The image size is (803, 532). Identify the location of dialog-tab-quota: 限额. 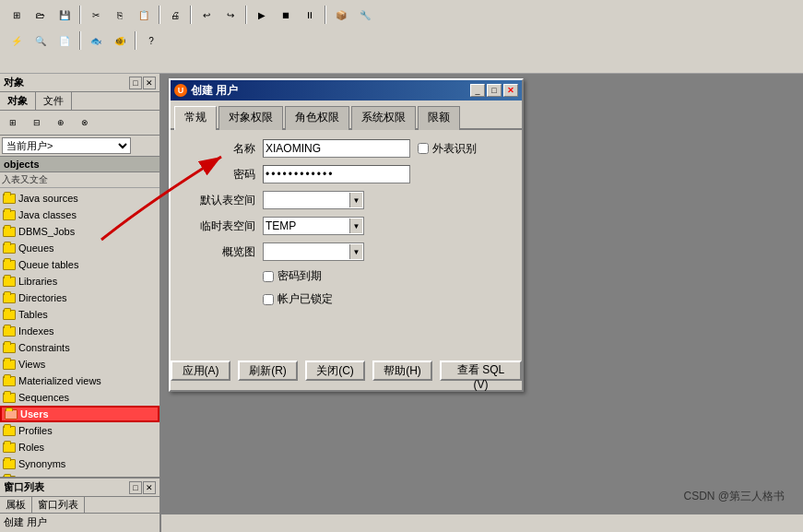
(439, 118).